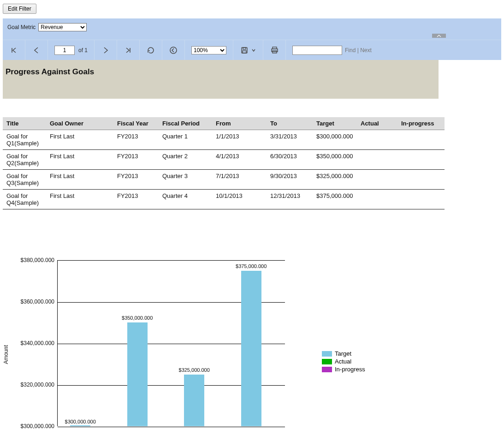  I want to click on cell-fp: Quarter 2, so click(185, 160).